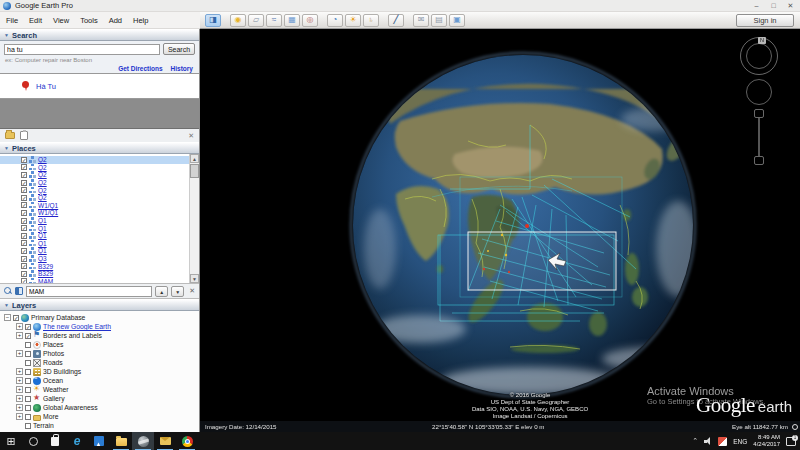 The image size is (800, 450). Describe the element at coordinates (61, 20) in the screenshot. I see `menu-item-view: View` at that location.